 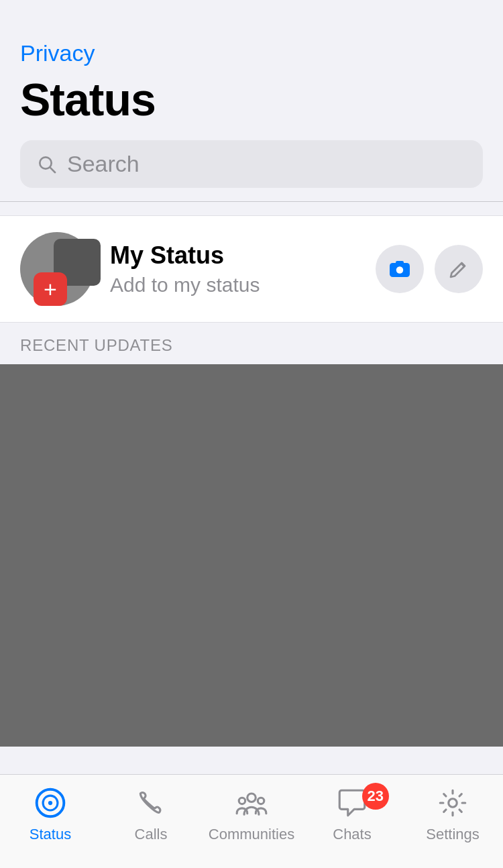 What do you see at coordinates (151, 814) in the screenshot?
I see `tab-calls: Calls` at bounding box center [151, 814].